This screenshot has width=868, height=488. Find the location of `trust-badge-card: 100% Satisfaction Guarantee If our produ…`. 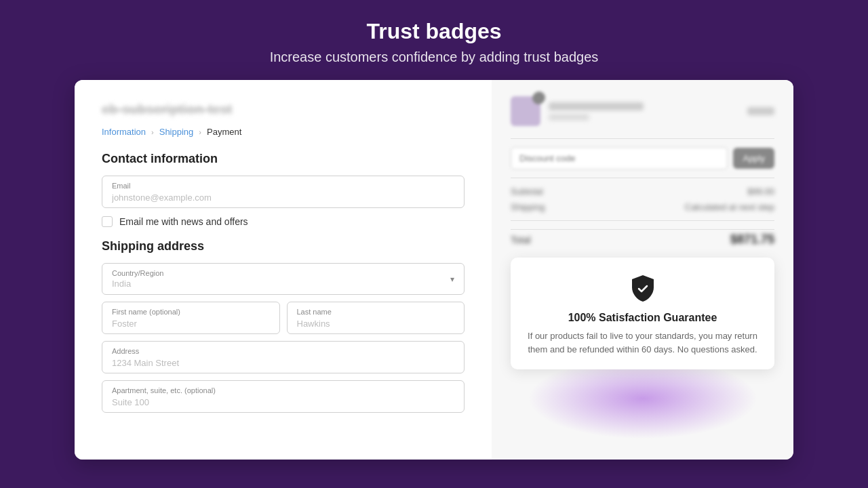

trust-badge-card: 100% Satisfaction Guarantee If our produ… is located at coordinates (643, 313).